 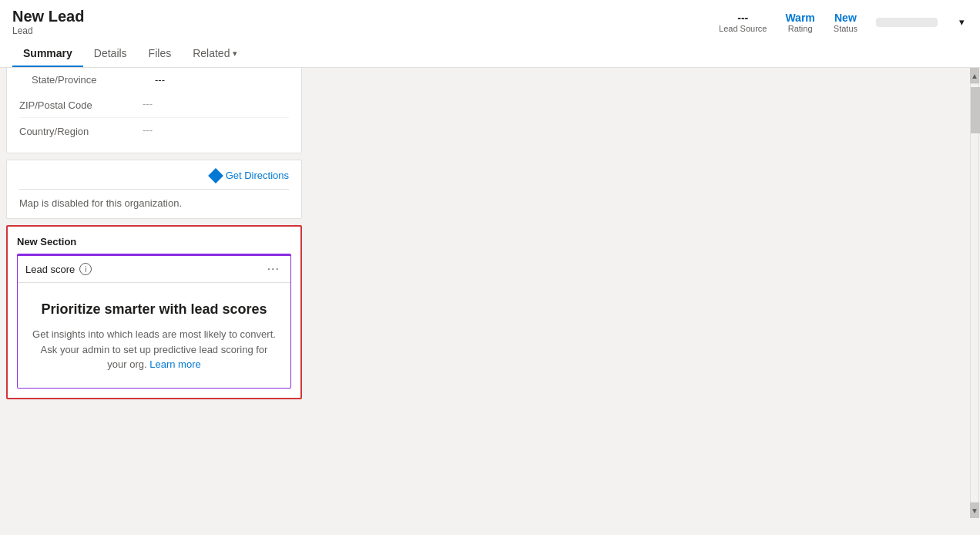 I want to click on lead-score-content: Prioritize smarter with lead scores Get …, so click(x=154, y=335).